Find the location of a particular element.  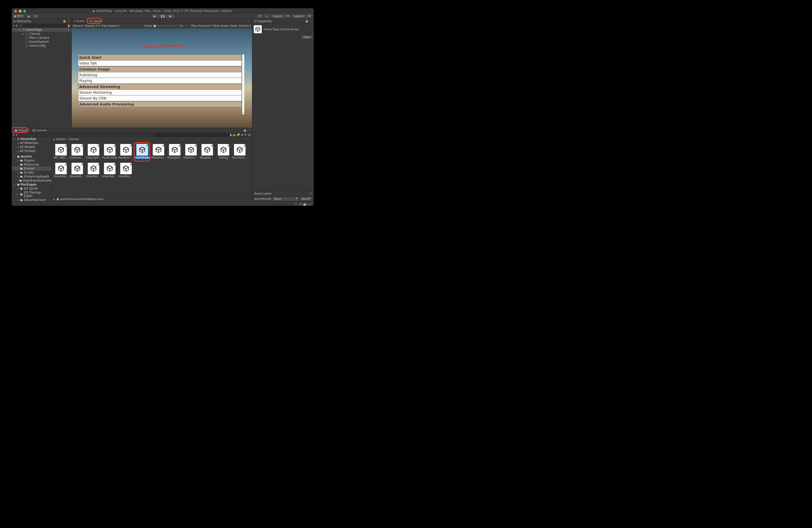

menu-item: Publishing is located at coordinates (160, 75).